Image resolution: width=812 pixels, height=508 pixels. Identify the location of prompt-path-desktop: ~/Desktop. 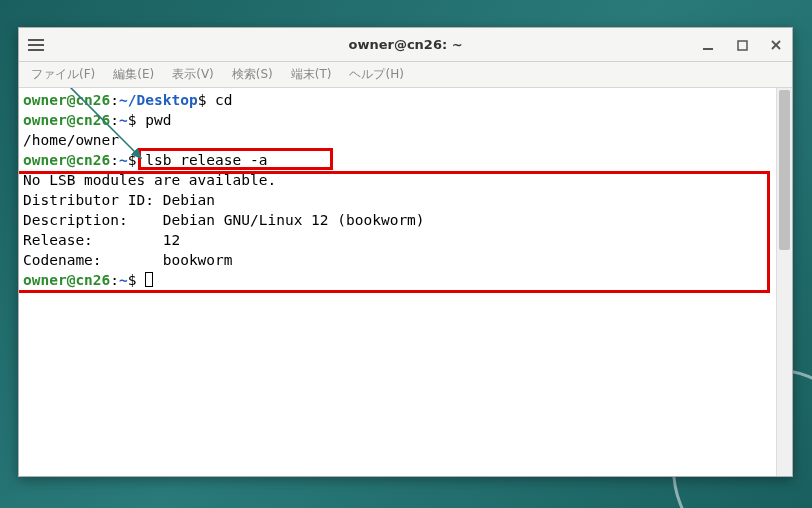
(158, 100).